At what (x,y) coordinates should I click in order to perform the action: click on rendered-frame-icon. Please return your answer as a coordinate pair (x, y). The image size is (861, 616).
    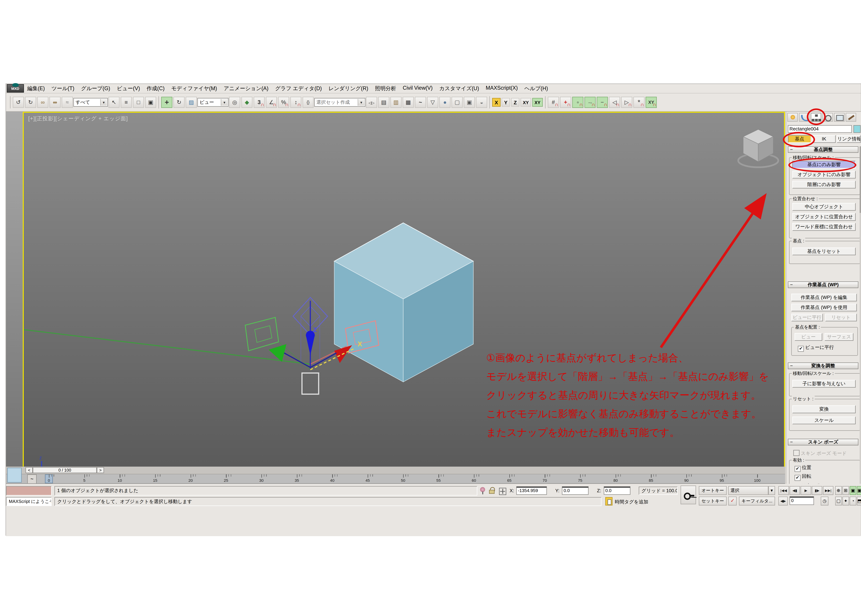
    Looking at the image, I should click on (469, 102).